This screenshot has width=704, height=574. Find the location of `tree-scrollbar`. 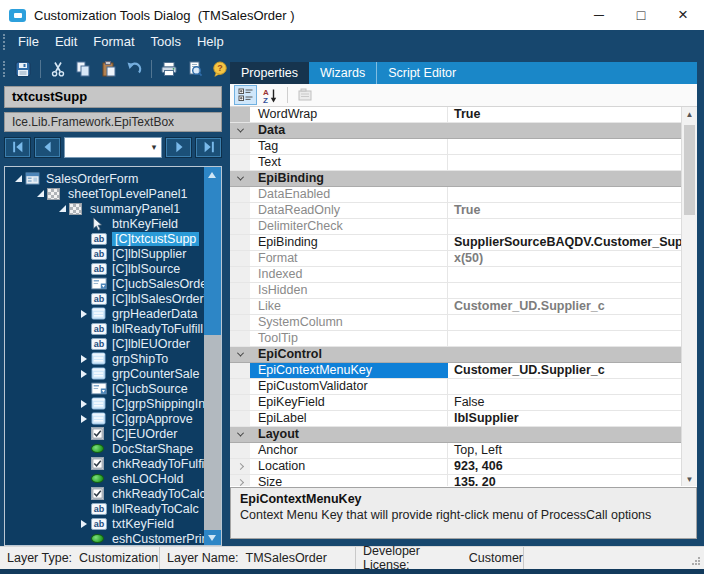

tree-scrollbar is located at coordinates (212, 356).